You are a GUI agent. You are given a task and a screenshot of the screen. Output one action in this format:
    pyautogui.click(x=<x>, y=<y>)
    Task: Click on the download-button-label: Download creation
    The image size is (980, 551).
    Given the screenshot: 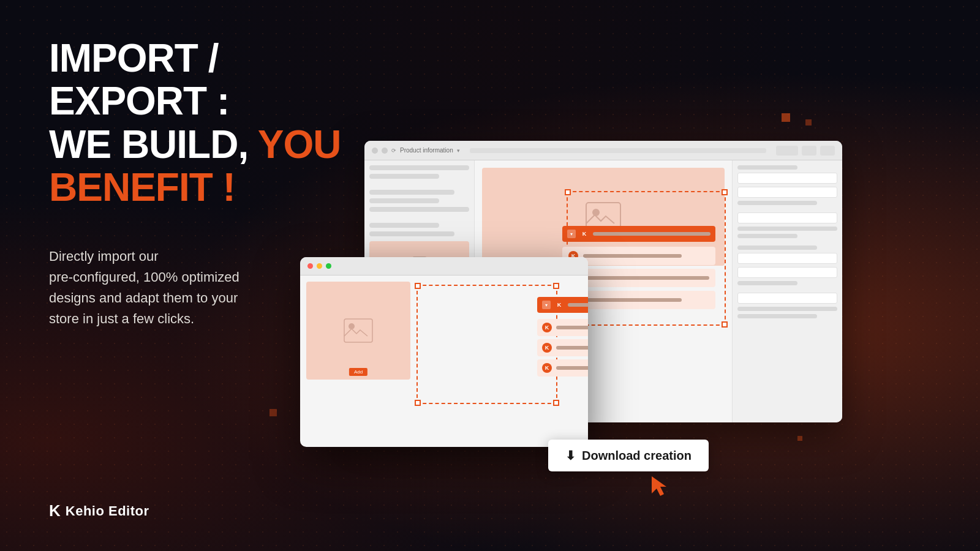 What is the action you would take?
    pyautogui.click(x=637, y=455)
    